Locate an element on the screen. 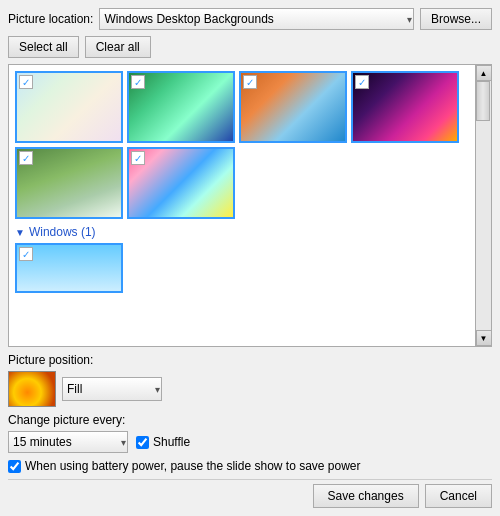 Image resolution: width=500 pixels, height=516 pixels. position-select-wrapper: Fill Fit Stretch Tile Center ▾ is located at coordinates (112, 389).